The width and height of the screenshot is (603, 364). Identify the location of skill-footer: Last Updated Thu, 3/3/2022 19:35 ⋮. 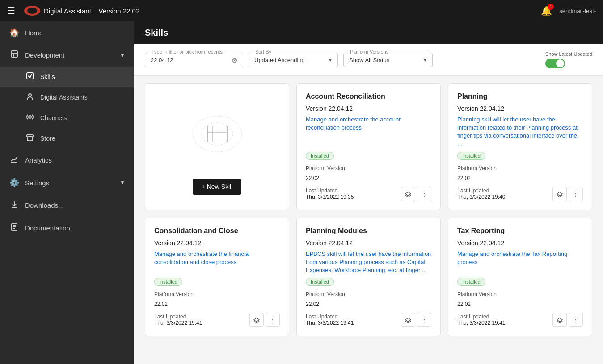
(368, 194).